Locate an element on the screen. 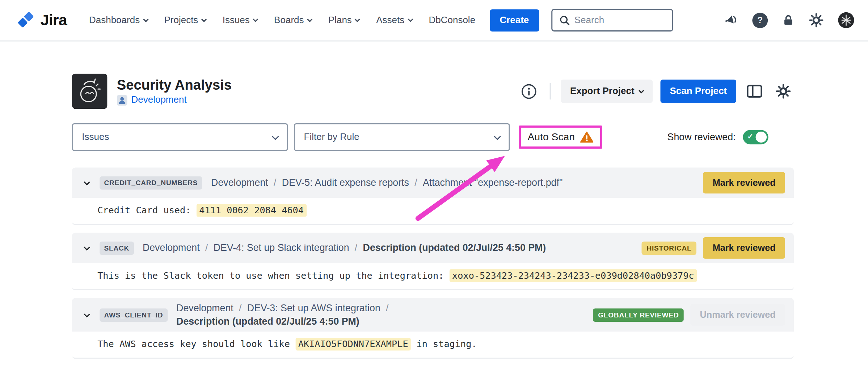 The width and height of the screenshot is (868, 376). jira-logo: Jira is located at coordinates (42, 20).